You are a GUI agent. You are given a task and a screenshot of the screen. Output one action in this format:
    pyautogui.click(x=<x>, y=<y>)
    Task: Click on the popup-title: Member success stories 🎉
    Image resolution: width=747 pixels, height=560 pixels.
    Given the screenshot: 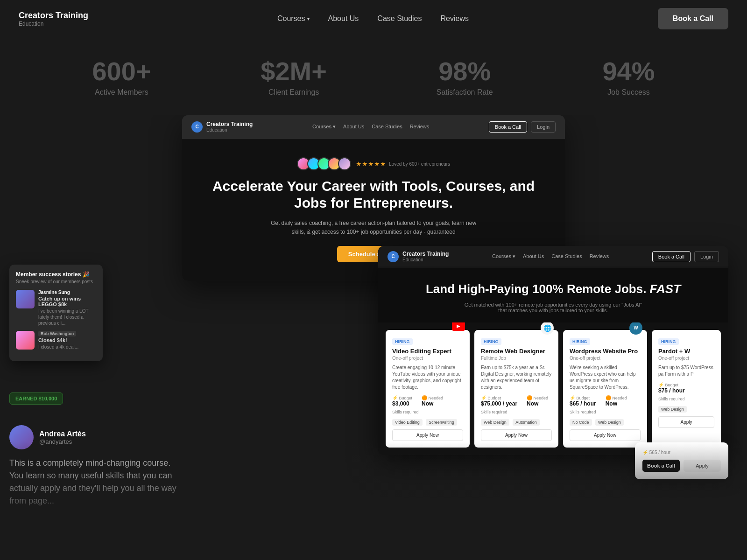 What is the action you would take?
    pyautogui.click(x=56, y=274)
    